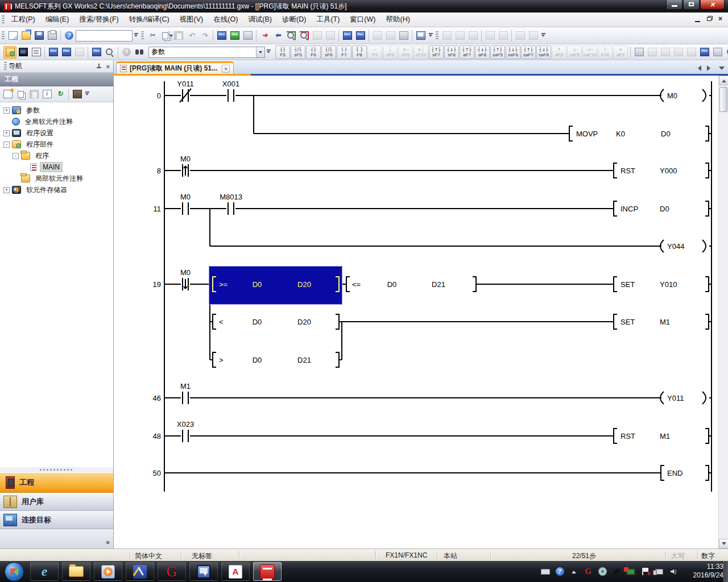 The height and width of the screenshot is (582, 728). What do you see at coordinates (723, 543) in the screenshot?
I see `scroll-down-icon` at bounding box center [723, 543].